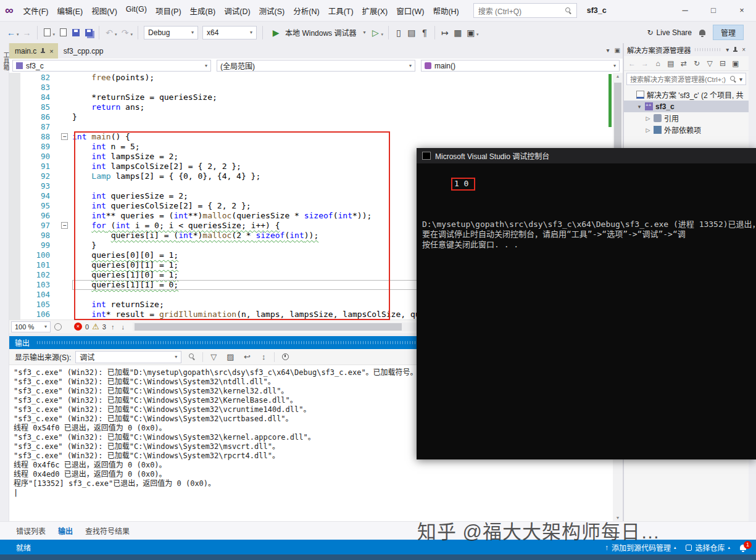  I want to click on solution-search-box: 搜索解决方案资源管理器(Ctrl+;) ▾, so click(686, 79).